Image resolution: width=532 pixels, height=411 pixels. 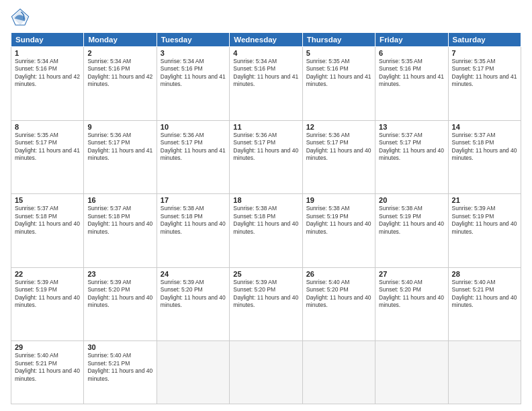 I want to click on day-cell-3: 3Sunrise: 5:34 AMSunset: 5:16 PMDaylight…, so click(x=193, y=84).